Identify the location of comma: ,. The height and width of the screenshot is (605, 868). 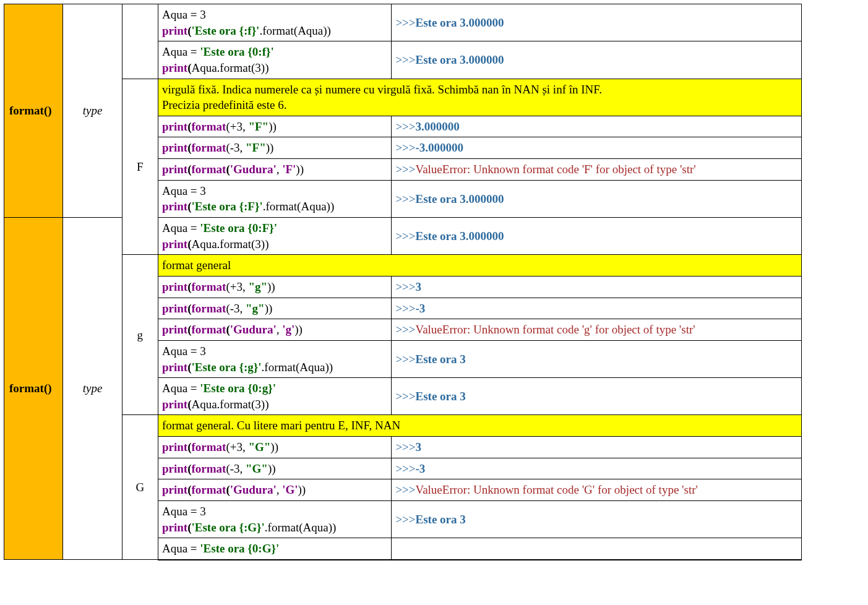
(280, 490).